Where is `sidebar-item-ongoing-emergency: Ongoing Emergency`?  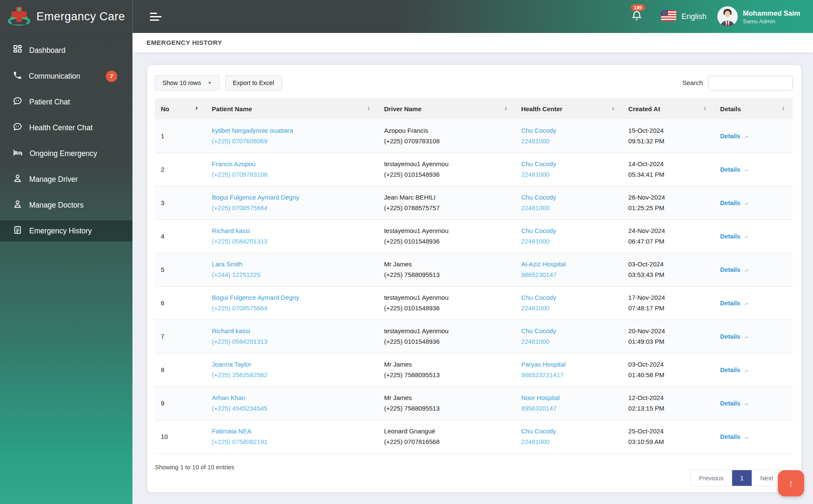
sidebar-item-ongoing-emergency: Ongoing Emergency is located at coordinates (66, 153).